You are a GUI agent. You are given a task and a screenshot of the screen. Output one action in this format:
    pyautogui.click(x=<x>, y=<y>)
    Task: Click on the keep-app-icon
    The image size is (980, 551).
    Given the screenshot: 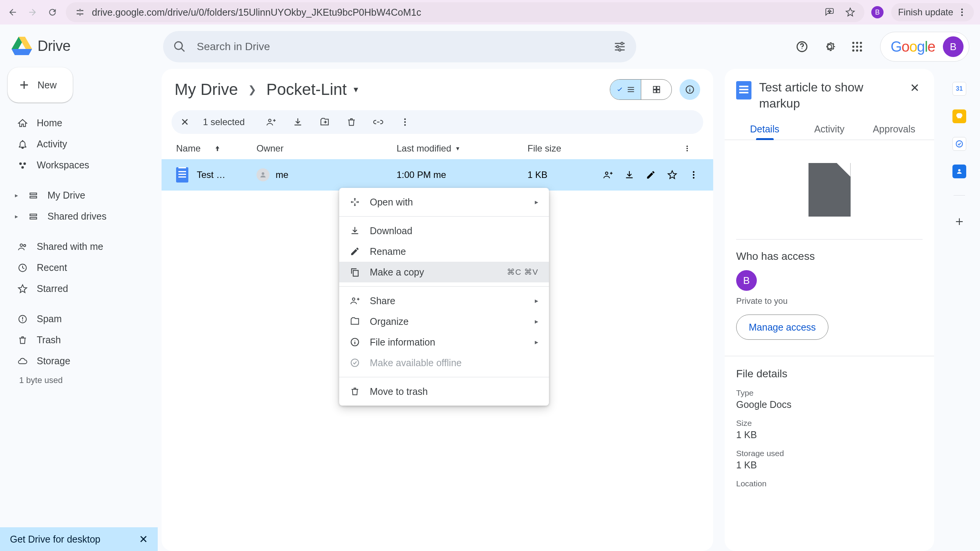 What is the action you would take?
    pyautogui.click(x=959, y=116)
    